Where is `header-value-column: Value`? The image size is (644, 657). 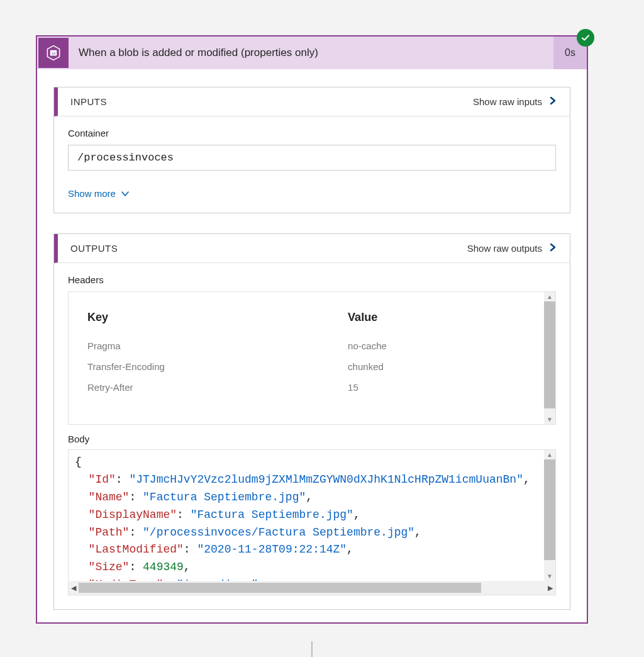 header-value-column: Value is located at coordinates (442, 317).